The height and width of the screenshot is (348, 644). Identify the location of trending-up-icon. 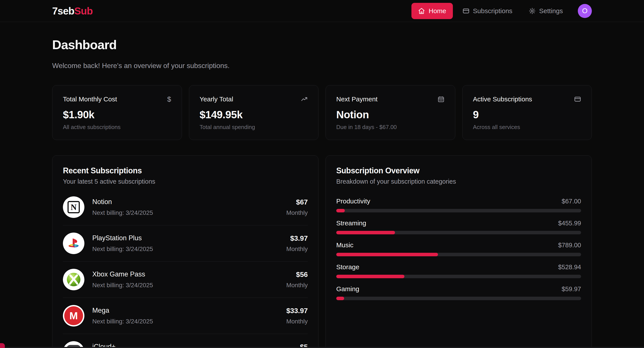
(304, 99).